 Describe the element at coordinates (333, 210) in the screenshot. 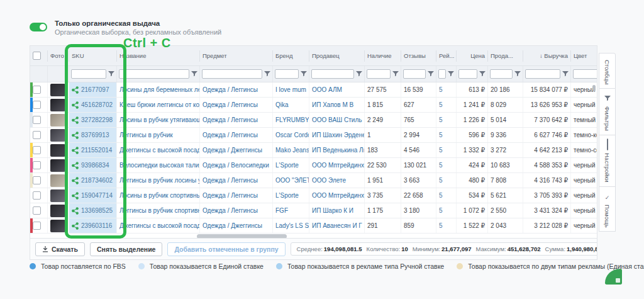

I see `seller-value: ИП Шарко К И` at that location.